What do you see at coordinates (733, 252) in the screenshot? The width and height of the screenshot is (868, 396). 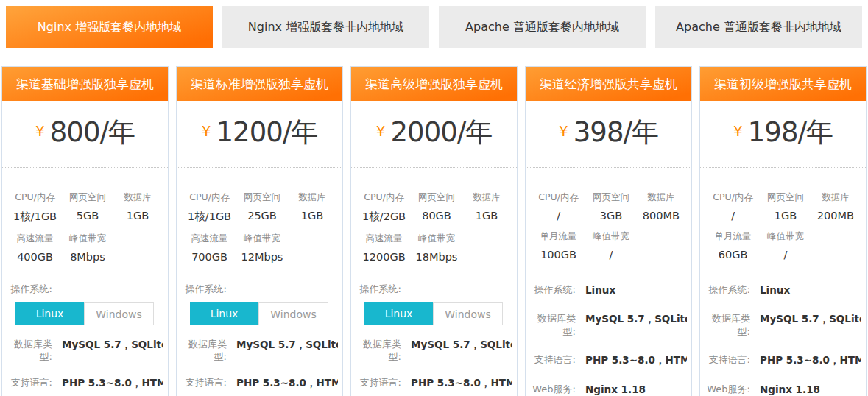 I see `spec-value: 60GB` at bounding box center [733, 252].